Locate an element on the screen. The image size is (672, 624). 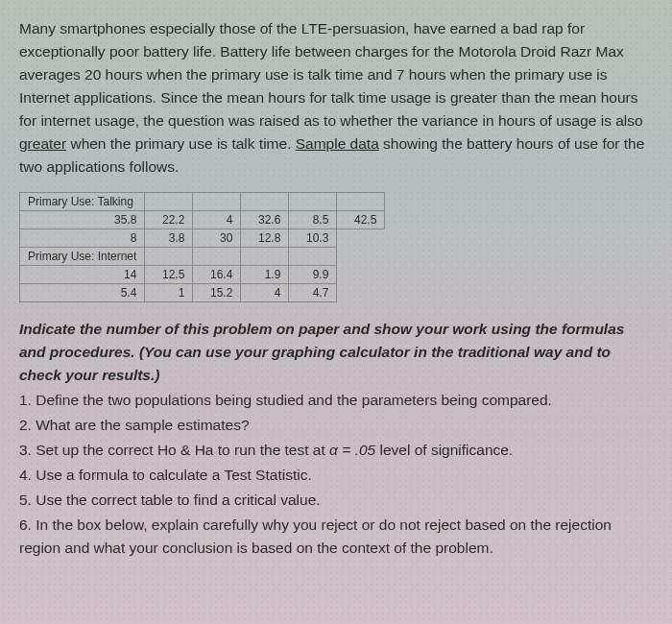
question-1: 1. Define the two populations being stud… is located at coordinates (336, 400).